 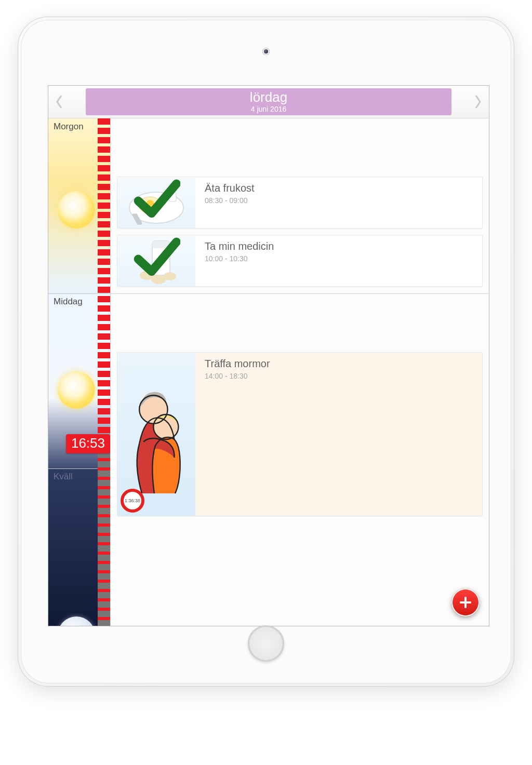 I want to click on event-time: 14:00 - 18:30, so click(x=237, y=376).